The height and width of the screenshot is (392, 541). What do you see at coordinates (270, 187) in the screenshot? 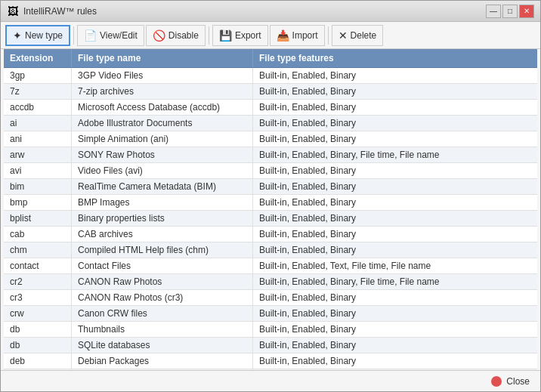
I see `table-row: bimRealTime Camera Metadata (BIM)Built-i…` at bounding box center [270, 187].